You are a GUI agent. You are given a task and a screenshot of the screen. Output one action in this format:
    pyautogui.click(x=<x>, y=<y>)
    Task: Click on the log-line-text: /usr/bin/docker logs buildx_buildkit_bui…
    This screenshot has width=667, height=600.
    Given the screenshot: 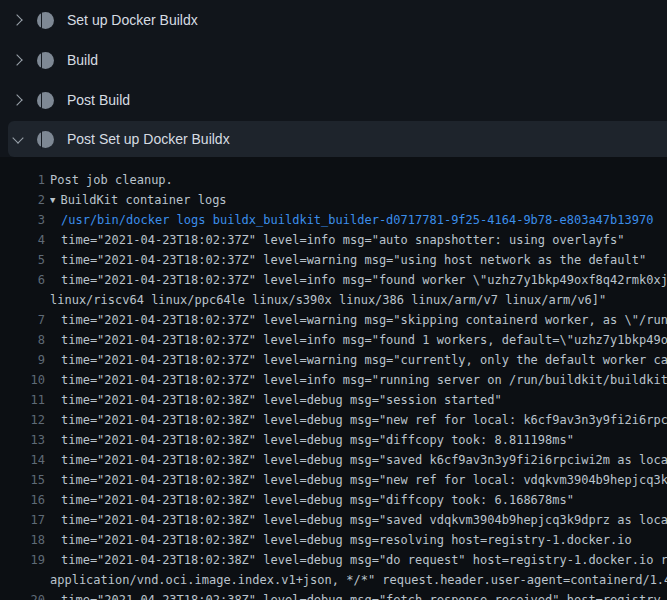 What is the action you would take?
    pyautogui.click(x=364, y=220)
    